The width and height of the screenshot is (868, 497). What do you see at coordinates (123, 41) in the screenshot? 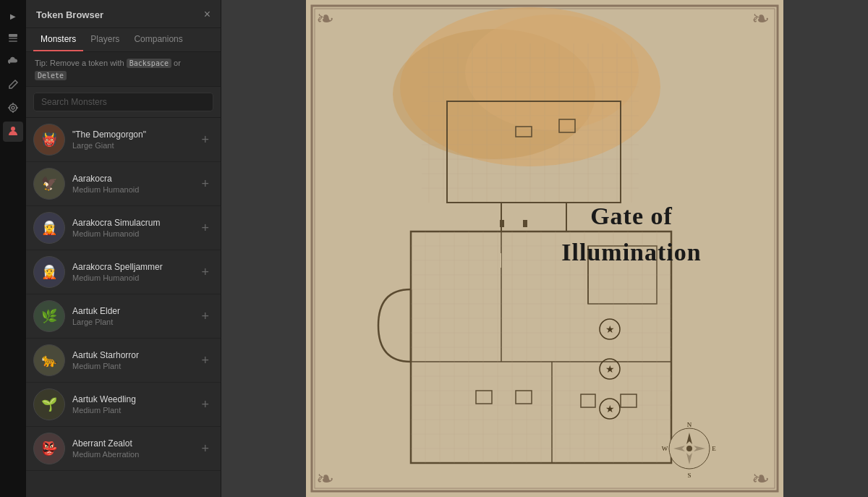
I see `tabs-bar: Monsters Players Companions` at bounding box center [123, 41].